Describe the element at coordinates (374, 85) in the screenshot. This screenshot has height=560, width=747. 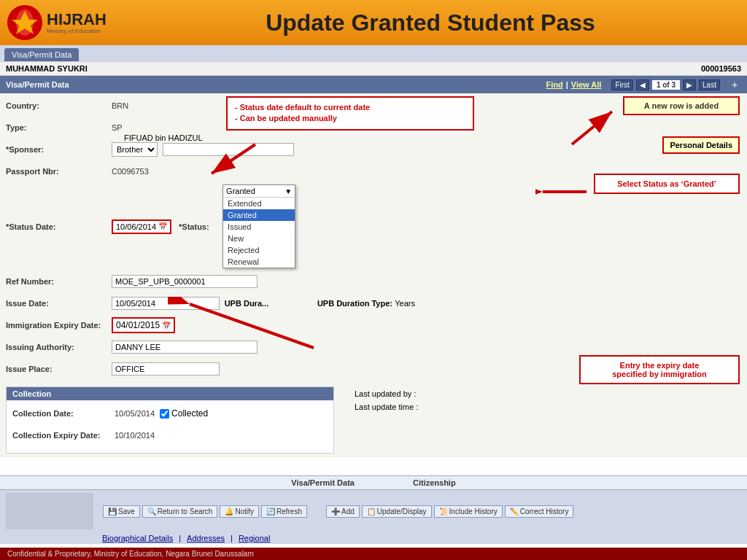
I see `section-header: Visa/Permit Data Find | View All First ◀…` at that location.